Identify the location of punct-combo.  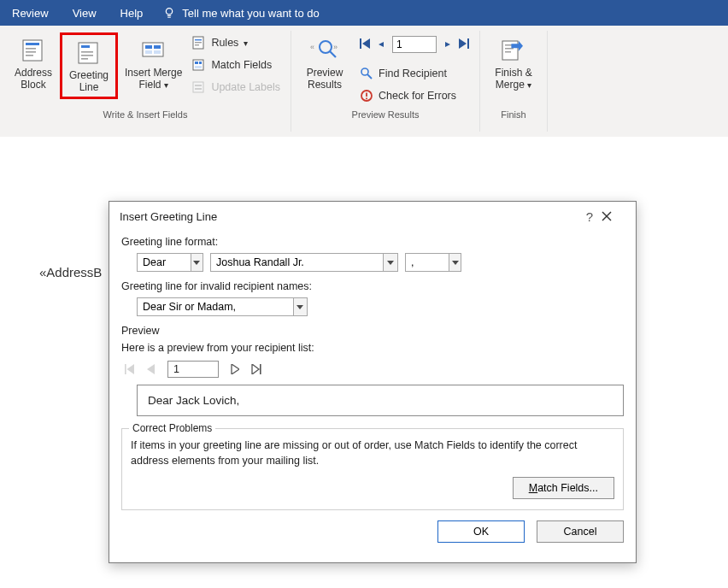
(433, 262).